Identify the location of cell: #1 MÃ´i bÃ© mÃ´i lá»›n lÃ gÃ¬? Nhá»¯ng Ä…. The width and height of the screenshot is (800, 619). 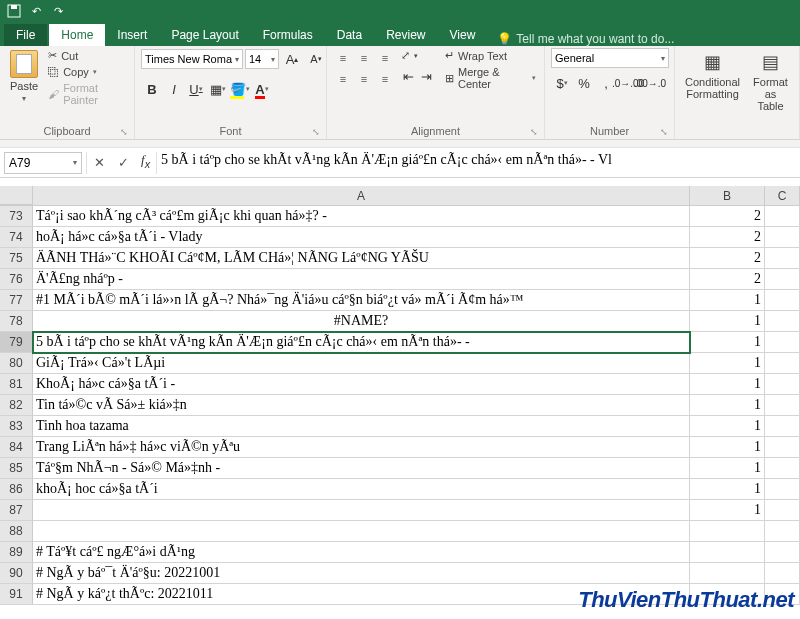
(362, 300).